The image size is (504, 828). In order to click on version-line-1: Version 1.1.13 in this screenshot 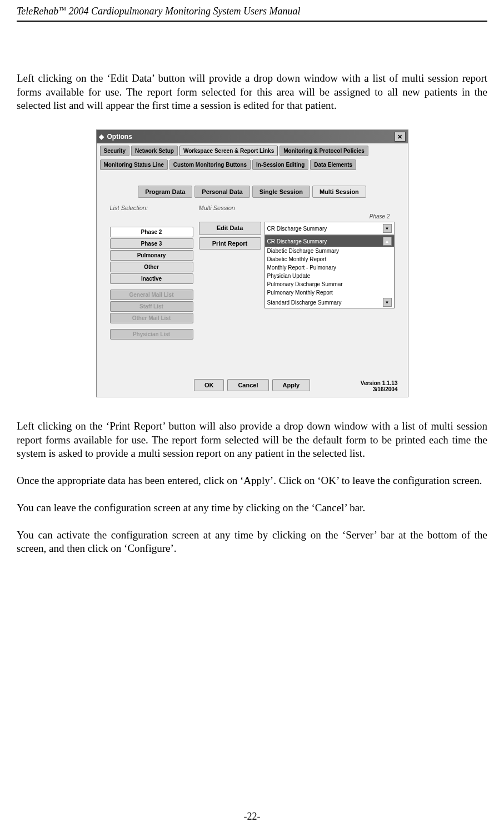, I will do `click(379, 383)`.